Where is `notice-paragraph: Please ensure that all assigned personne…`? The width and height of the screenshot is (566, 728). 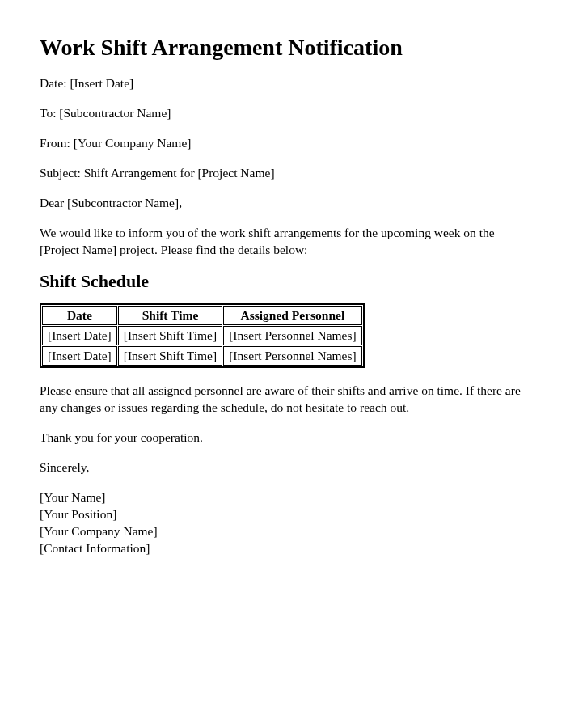 notice-paragraph: Please ensure that all assigned personne… is located at coordinates (283, 400).